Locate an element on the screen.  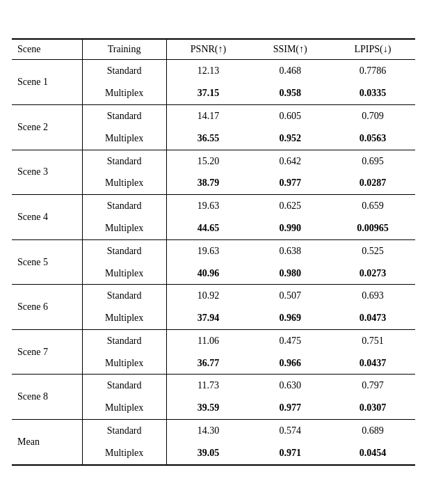
lpips-standard: 0.695 is located at coordinates (373, 161).